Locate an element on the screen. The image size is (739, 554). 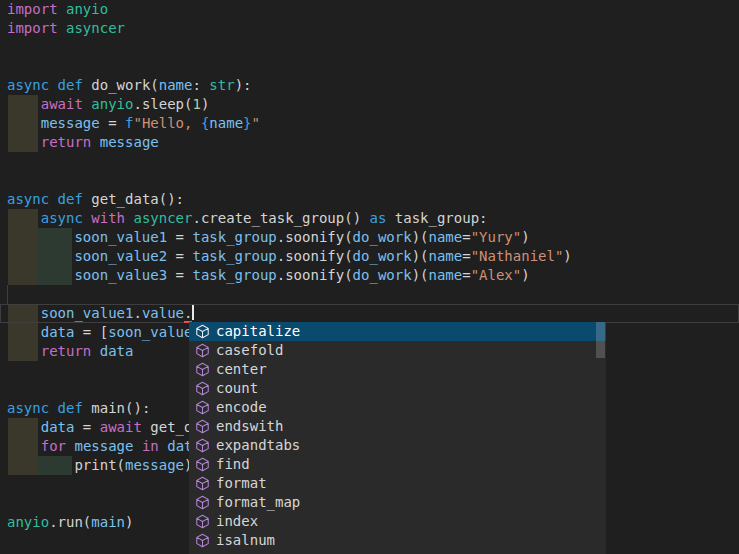
code-token: for is located at coordinates (54, 446).